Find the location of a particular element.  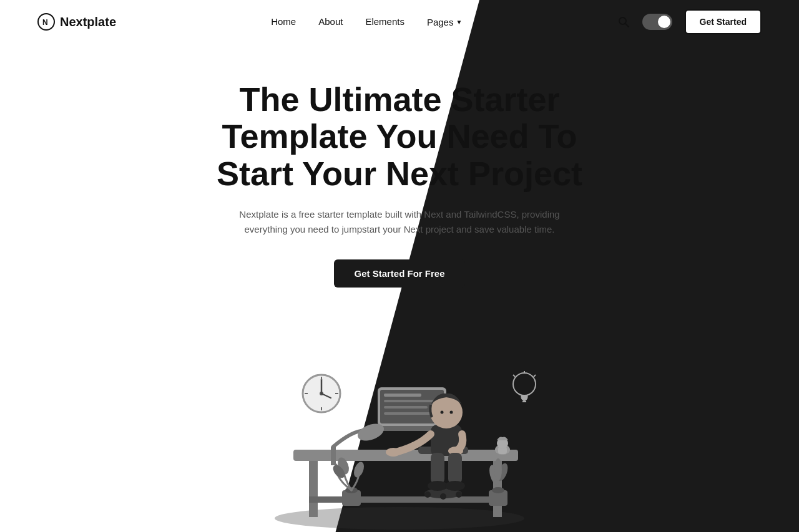

navbar: N Nextplate Home About Elements Pages ▼ is located at coordinates (400, 22).